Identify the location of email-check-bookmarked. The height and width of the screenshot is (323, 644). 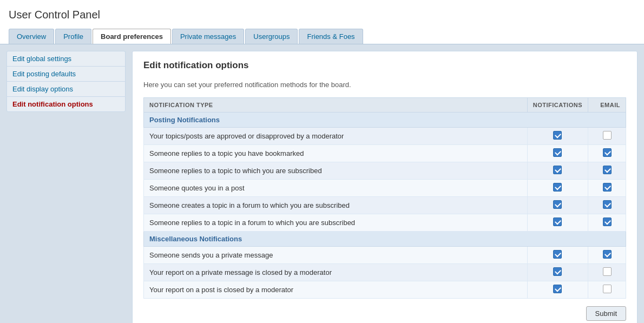
(607, 154).